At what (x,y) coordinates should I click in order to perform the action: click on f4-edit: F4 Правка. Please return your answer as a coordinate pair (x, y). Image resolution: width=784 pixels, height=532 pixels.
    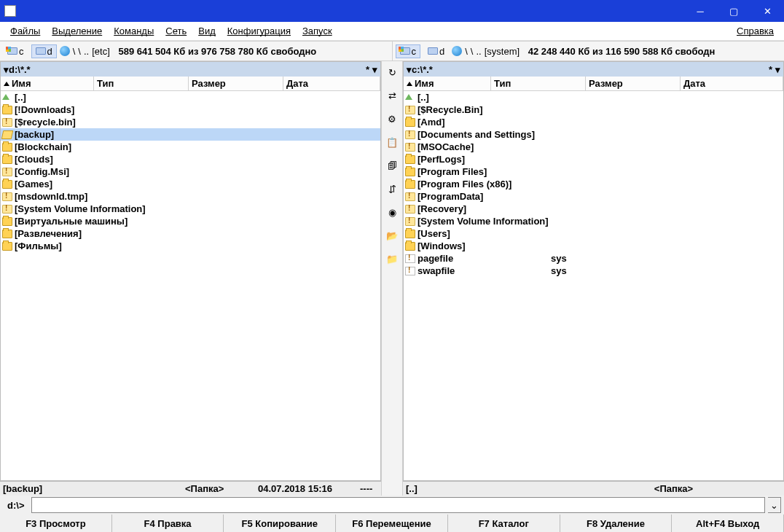
    Looking at the image, I should click on (168, 523).